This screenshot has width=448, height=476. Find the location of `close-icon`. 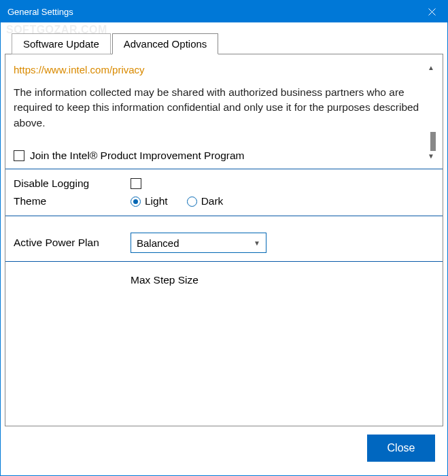

close-icon is located at coordinates (432, 12).